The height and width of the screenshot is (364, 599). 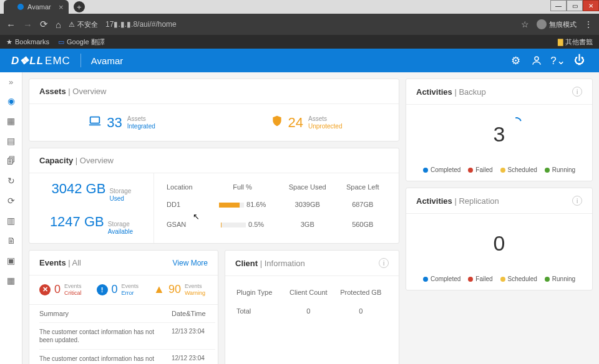 I want to click on dot-scheduled-icon, so click(x=503, y=170).